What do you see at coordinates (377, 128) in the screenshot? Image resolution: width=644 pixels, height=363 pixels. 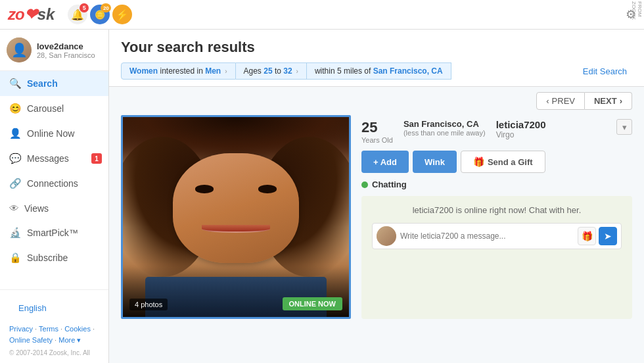 I see `profile-age: 25` at bounding box center [377, 128].